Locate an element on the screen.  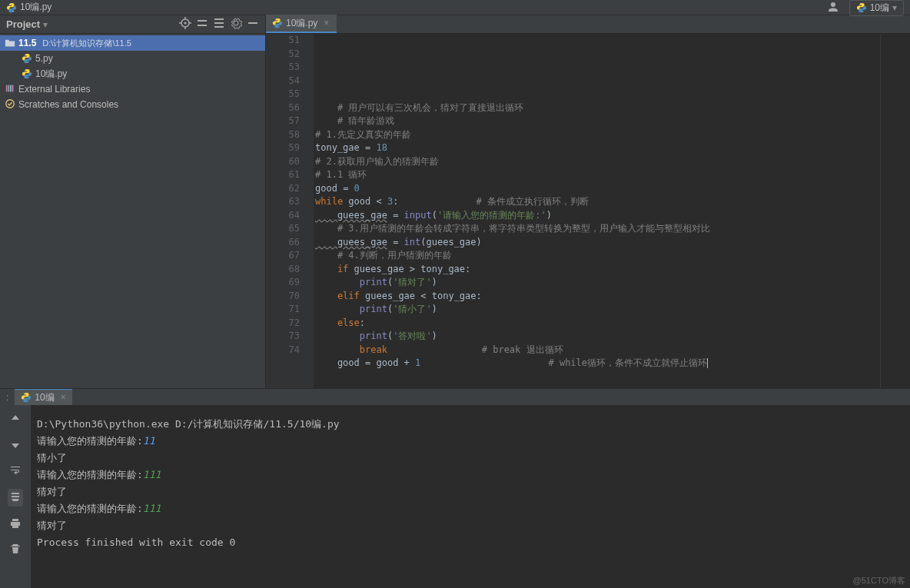
arrow-down-icon is located at coordinates (15, 446).